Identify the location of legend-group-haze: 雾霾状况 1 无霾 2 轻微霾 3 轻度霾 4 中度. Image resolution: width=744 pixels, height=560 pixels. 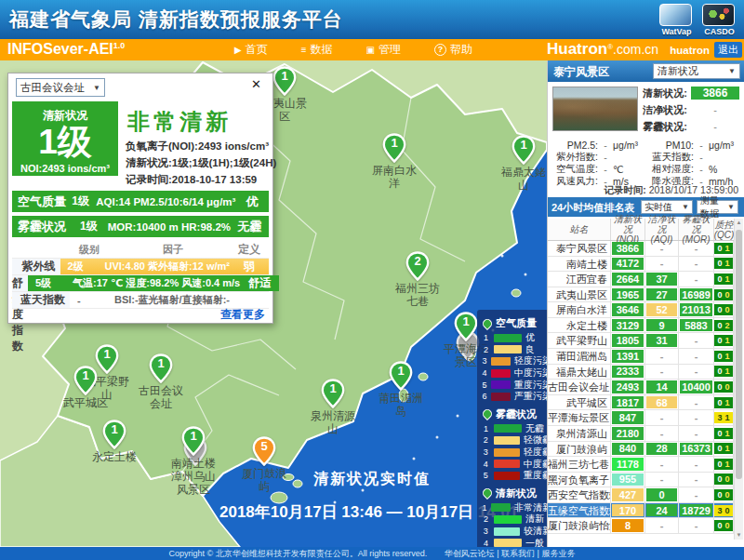
(512, 444).